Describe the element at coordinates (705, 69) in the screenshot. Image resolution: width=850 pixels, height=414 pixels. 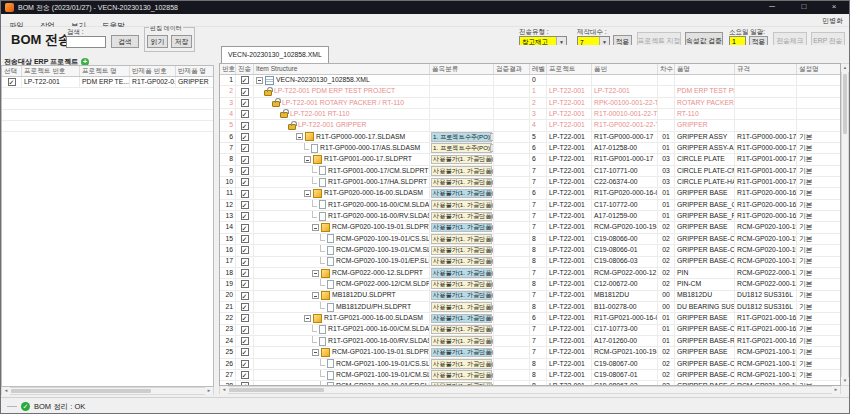
I see `column-header: 품명` at that location.